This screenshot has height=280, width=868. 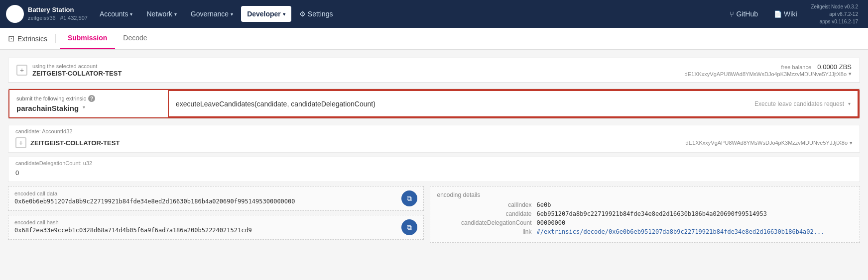 What do you see at coordinates (68, 143) in the screenshot?
I see `param-candidate-left: + ZEITGEIST-COLLATOR-TEST` at bounding box center [68, 143].